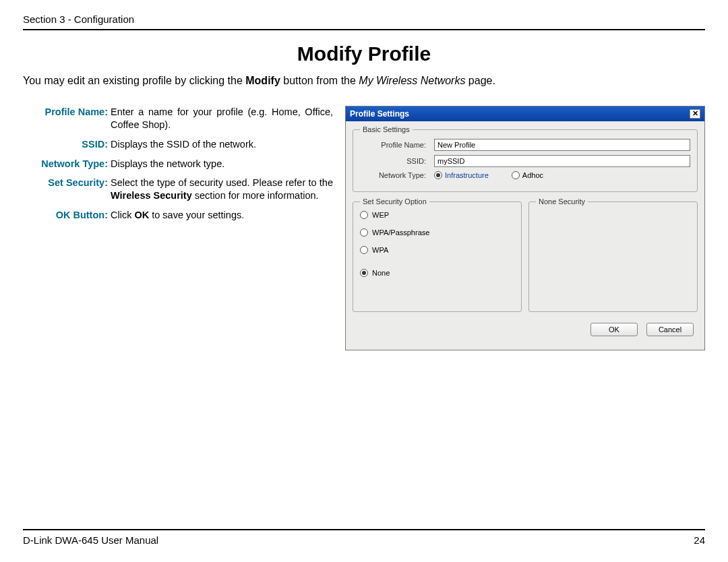 The width and height of the screenshot is (728, 562). What do you see at coordinates (222, 119) in the screenshot?
I see `def-desc-profile-name: Enter a name for your profile (e.g. Home…` at bounding box center [222, 119].